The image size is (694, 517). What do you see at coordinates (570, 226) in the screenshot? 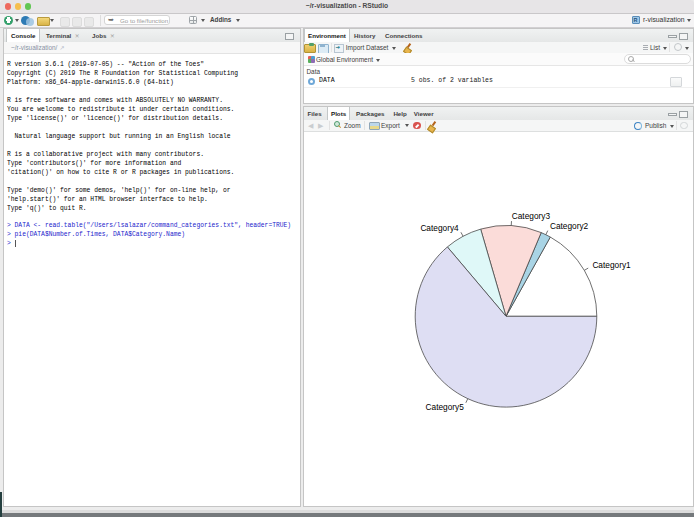
I see `svg-text: Category2` at bounding box center [570, 226].